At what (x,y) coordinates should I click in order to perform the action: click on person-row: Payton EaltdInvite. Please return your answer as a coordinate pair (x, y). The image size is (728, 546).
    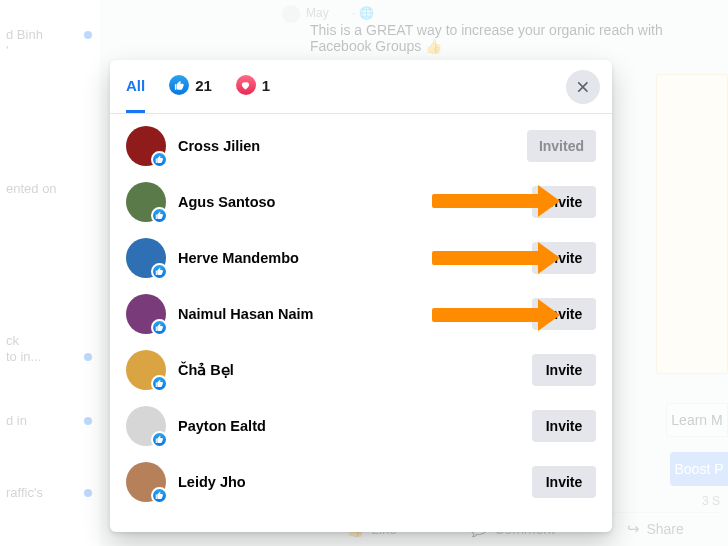
    Looking at the image, I should click on (361, 426).